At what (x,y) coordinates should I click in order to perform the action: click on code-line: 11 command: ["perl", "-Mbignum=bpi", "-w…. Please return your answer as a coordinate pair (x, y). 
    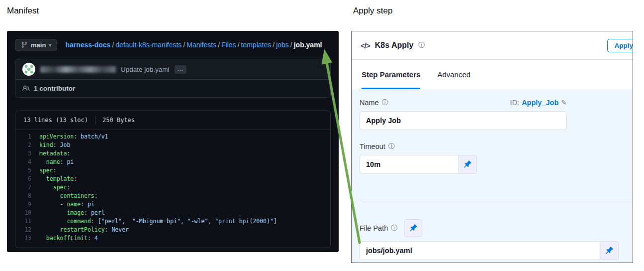
    Looking at the image, I should click on (173, 221).